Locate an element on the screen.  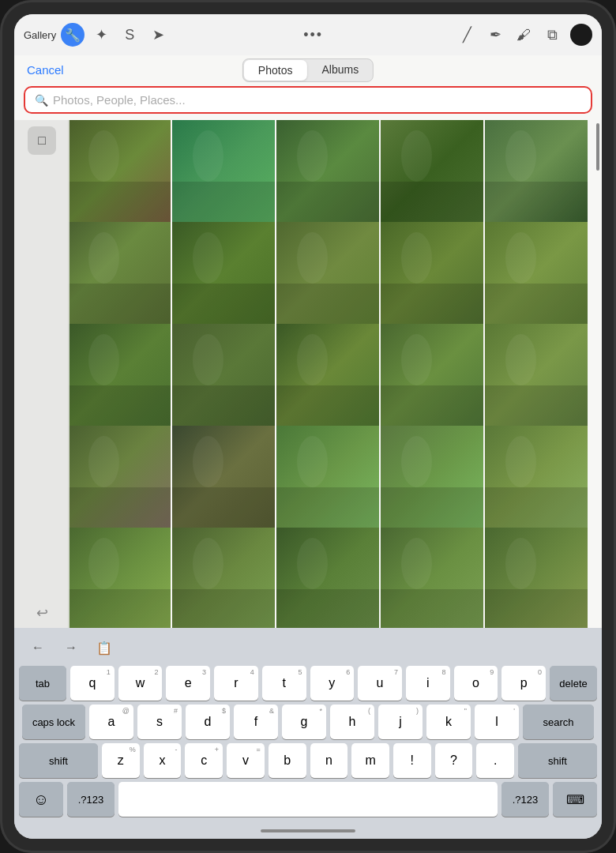
key-j: )j is located at coordinates (400, 722).